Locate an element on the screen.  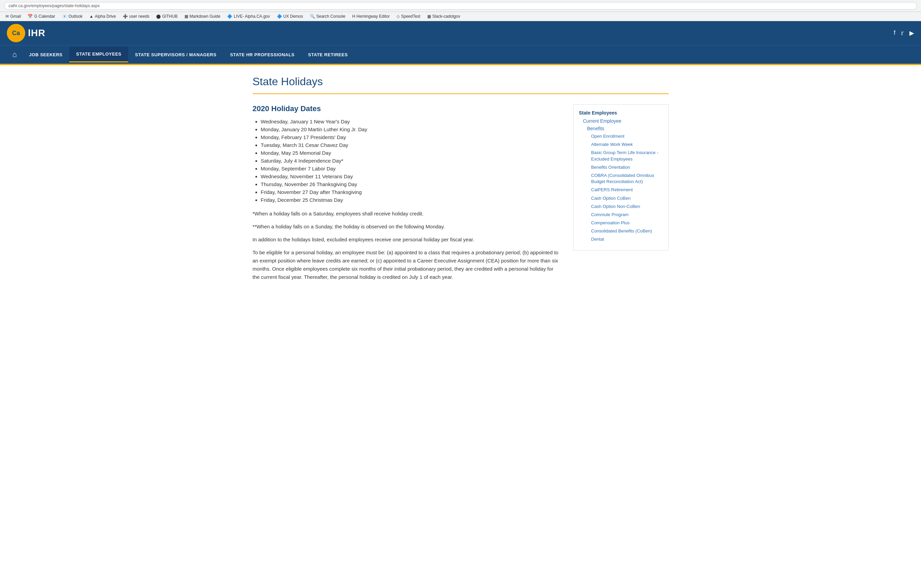
sidebar-item: Commute Program is located at coordinates (627, 215).